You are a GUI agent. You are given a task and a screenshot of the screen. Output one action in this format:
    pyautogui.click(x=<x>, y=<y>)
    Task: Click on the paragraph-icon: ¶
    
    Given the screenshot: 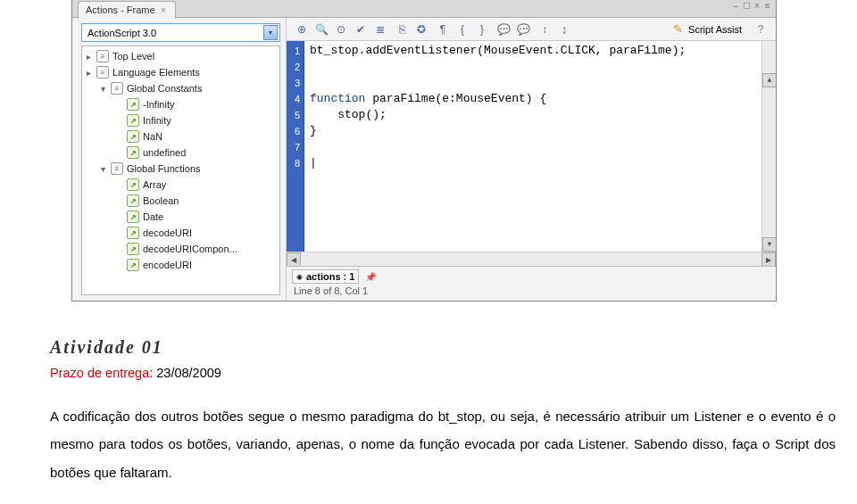 What is the action you would take?
    pyautogui.click(x=443, y=29)
    